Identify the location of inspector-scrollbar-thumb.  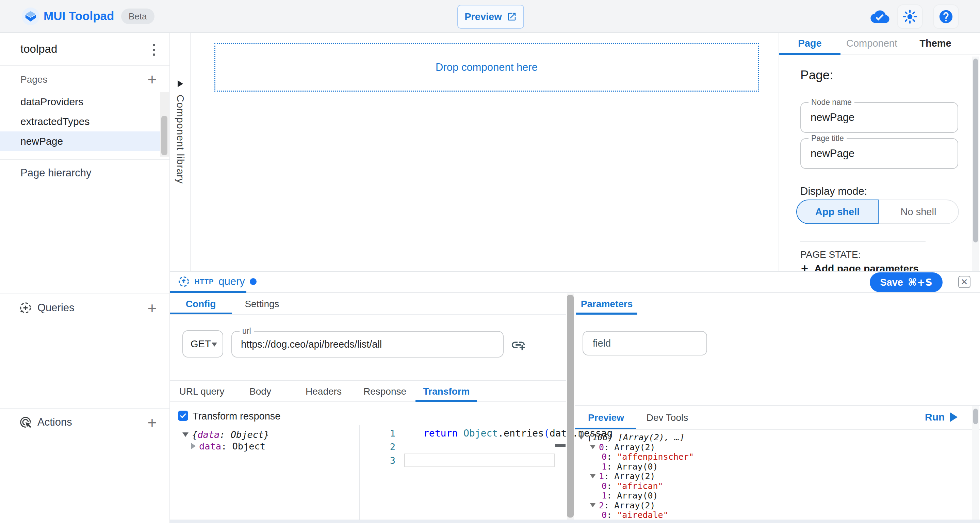
(975, 151).